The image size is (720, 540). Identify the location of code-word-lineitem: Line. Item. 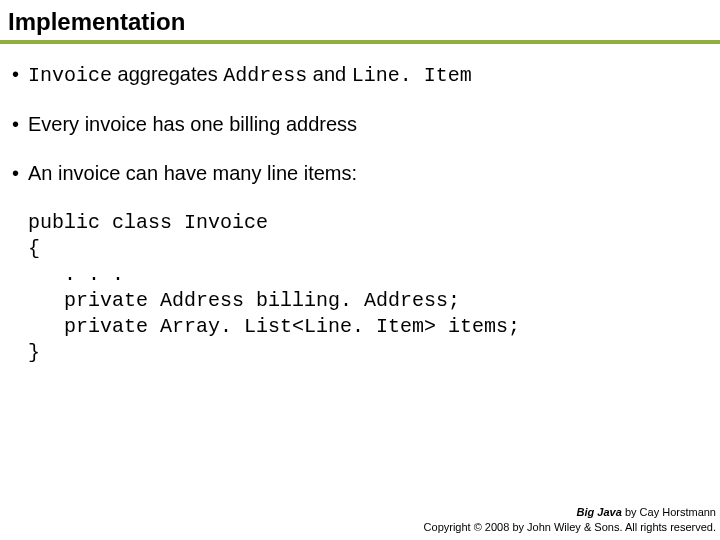
(412, 76).